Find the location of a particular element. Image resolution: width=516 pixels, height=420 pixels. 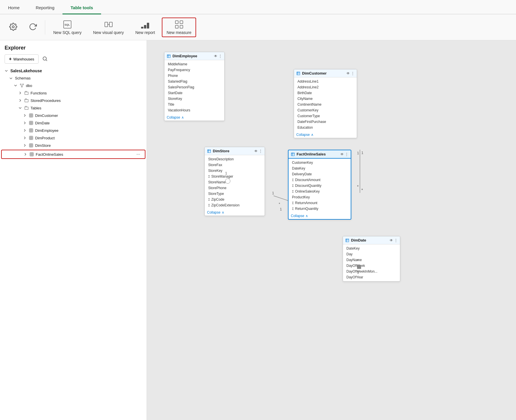

field-addressline2: AddressLine2 is located at coordinates (325, 87).